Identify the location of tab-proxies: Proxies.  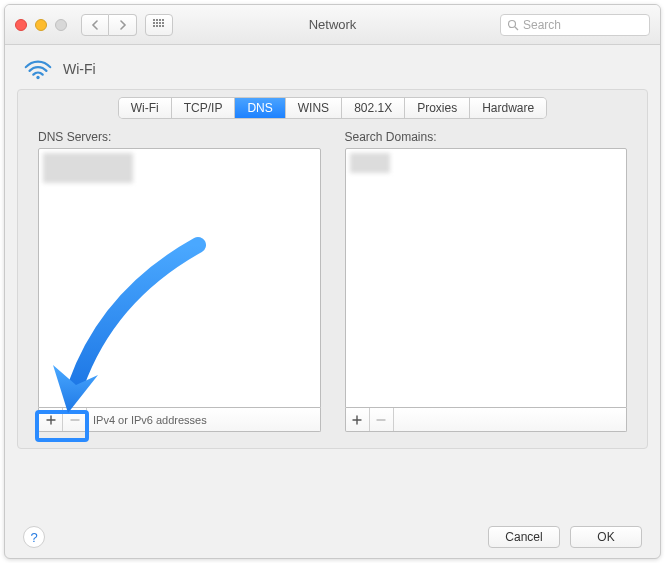
(438, 108).